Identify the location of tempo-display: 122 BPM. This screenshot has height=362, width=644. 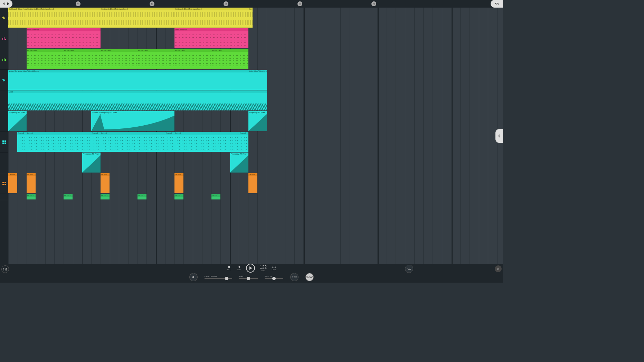
(263, 268).